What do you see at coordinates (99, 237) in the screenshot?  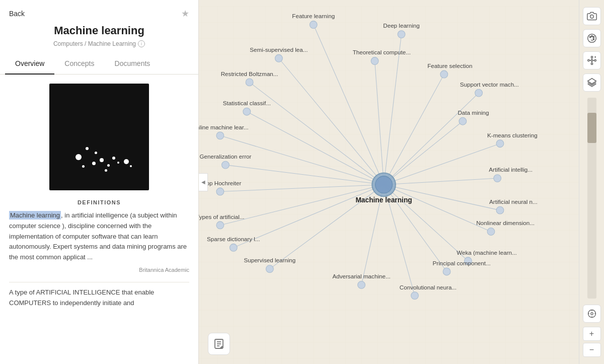 I see `definition-text-1: Machine learning, in artificial intellig…` at bounding box center [99, 237].